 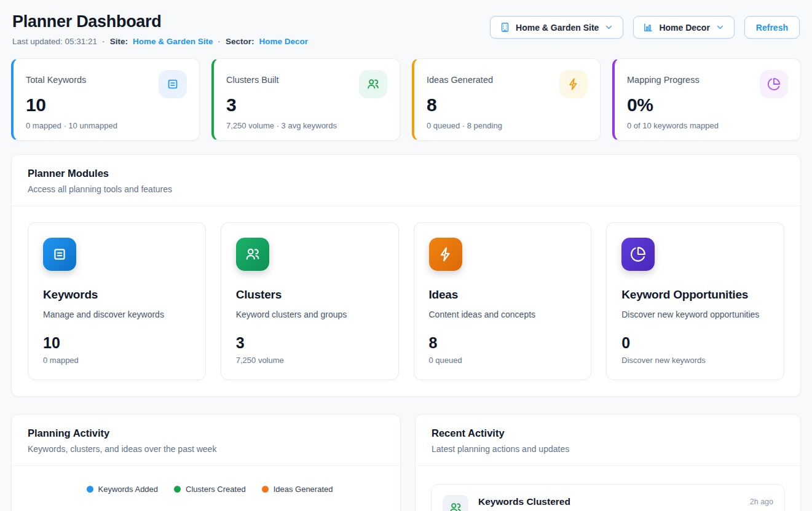 I want to click on recent-activity-panel: Recent Activity Latest planning actions …, so click(x=608, y=462).